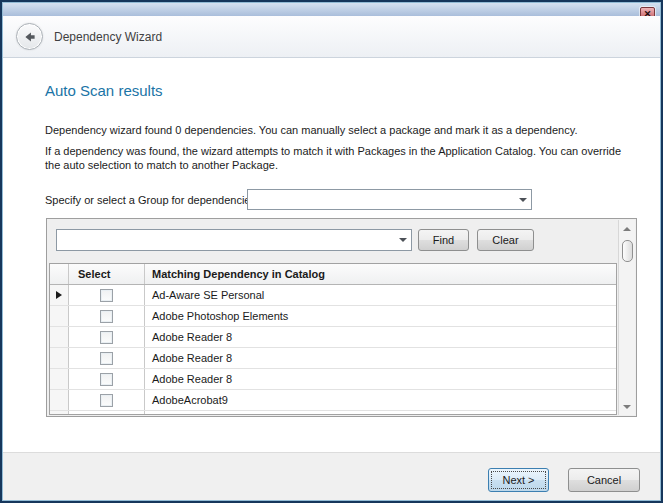  Describe the element at coordinates (380, 400) in the screenshot. I see `dependency-name: AdobeAcrobat9` at that location.